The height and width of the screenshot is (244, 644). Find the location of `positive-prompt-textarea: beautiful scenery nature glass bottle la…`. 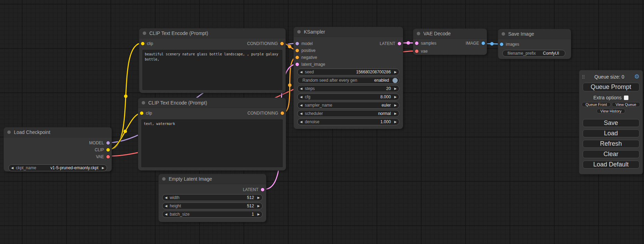

positive-prompt-textarea: beautiful scenery nature glass bottle la… is located at coordinates (212, 70).